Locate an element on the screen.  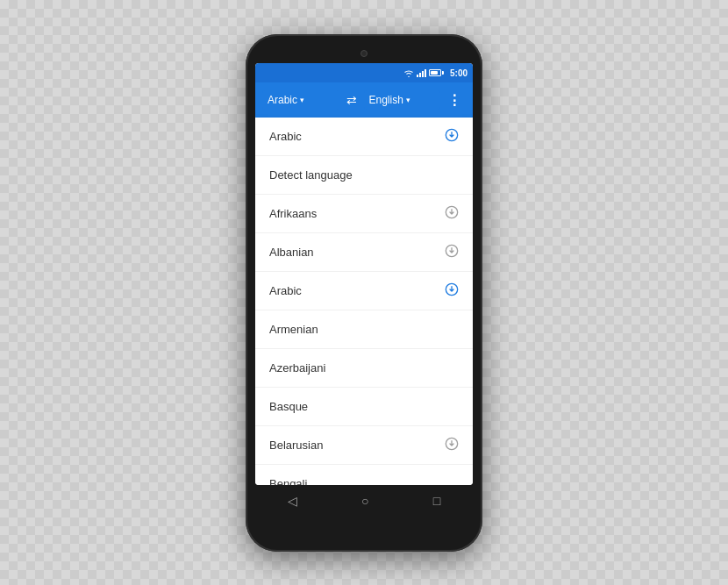
language-item-label: Afrikaans is located at coordinates (293, 214).